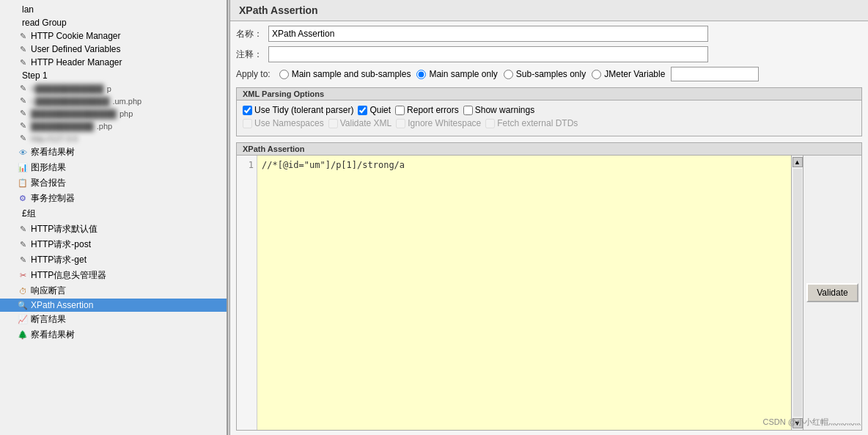 This screenshot has height=435, width=868. Describe the element at coordinates (457, 74) in the screenshot. I see `radio-main-only: Main sample only` at that location.